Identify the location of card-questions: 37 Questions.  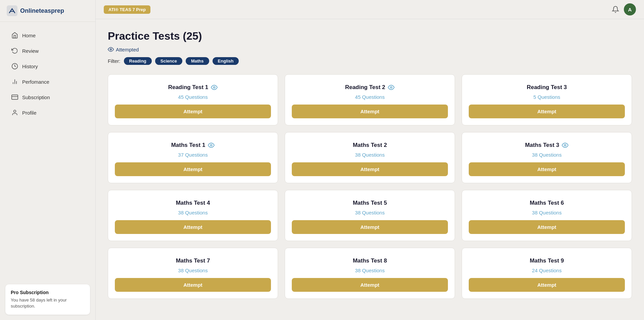
(193, 155).